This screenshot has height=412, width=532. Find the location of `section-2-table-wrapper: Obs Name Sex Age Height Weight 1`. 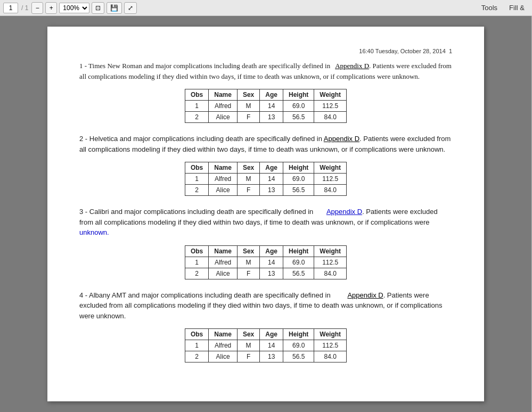

section-2-table-wrapper: Obs Name Sex Age Height Weight 1 is located at coordinates (266, 179).